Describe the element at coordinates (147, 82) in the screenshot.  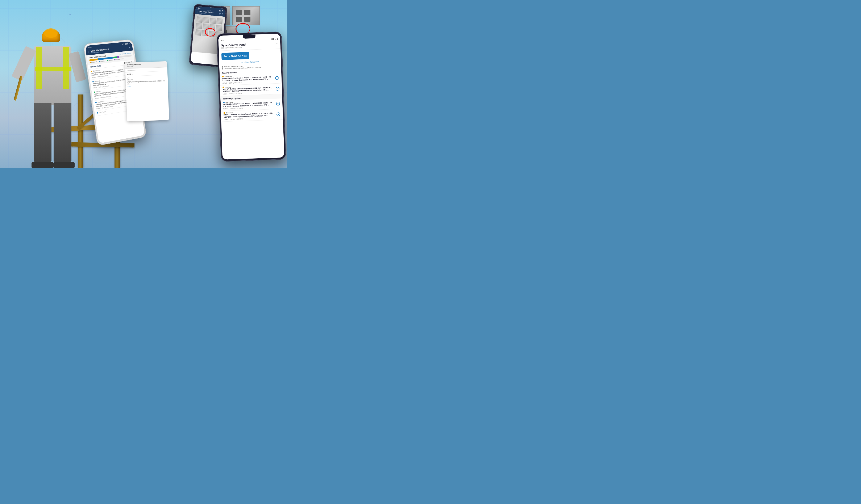
I see `panel-description: ption 12 mPD (REPLY) Building Services A…` at that location.